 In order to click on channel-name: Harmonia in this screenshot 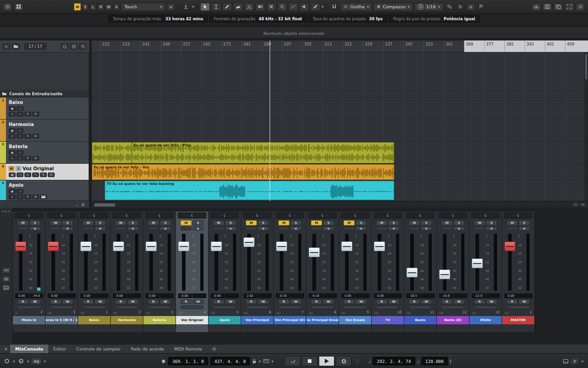, I will do `click(127, 320)`.